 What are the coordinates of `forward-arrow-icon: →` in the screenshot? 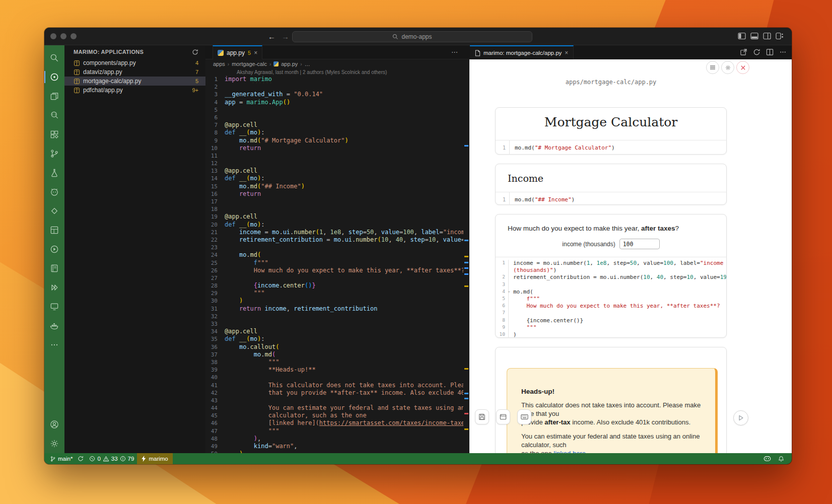 It's located at (285, 36).